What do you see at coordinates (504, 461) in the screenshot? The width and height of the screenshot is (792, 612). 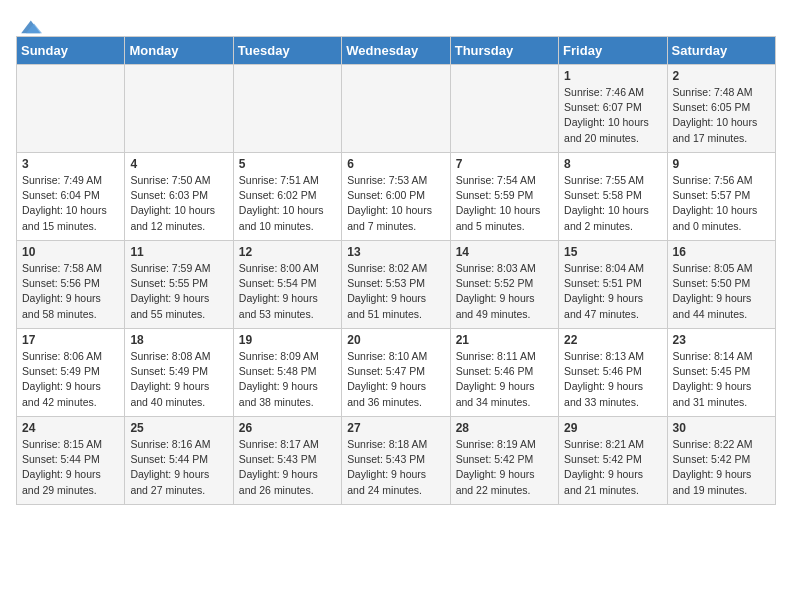 I see `calendar-cell: 28Sunrise: 8:19 AM Sunset: 5:42 PM Dayli…` at bounding box center [504, 461].